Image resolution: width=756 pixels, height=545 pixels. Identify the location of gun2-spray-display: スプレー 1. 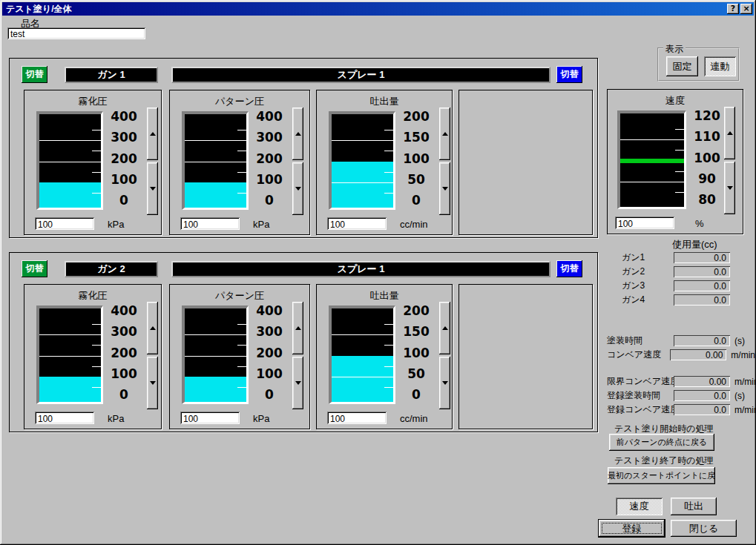
(361, 269).